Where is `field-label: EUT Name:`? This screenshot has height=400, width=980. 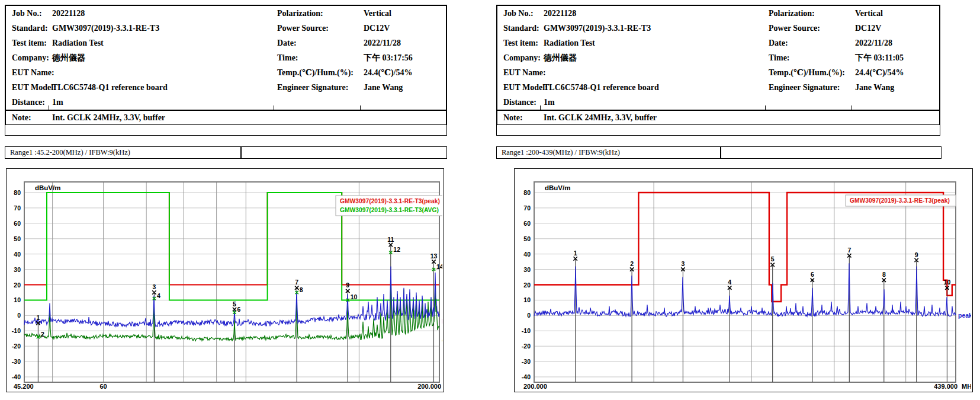 field-label: EUT Name: is located at coordinates (525, 72).